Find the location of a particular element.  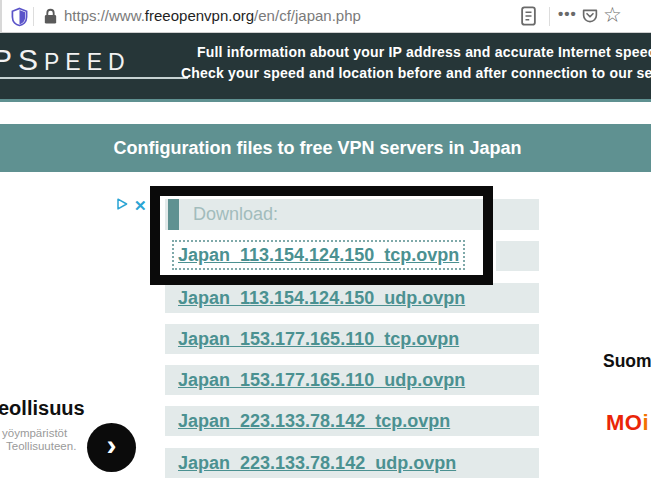

bookmark-star-icon: ☆ is located at coordinates (612, 15).